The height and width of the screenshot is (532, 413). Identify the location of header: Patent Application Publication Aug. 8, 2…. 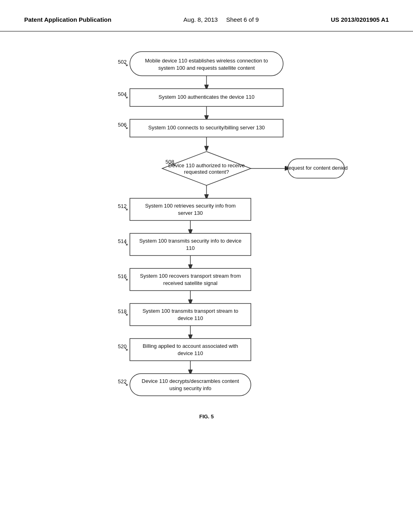
(206, 16).